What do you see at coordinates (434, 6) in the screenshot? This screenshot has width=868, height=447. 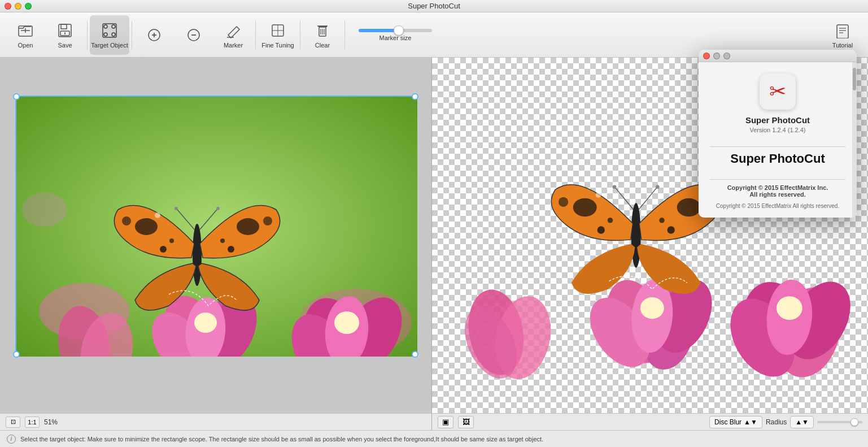 I see `app-title: Super PhotoCut` at bounding box center [434, 6].